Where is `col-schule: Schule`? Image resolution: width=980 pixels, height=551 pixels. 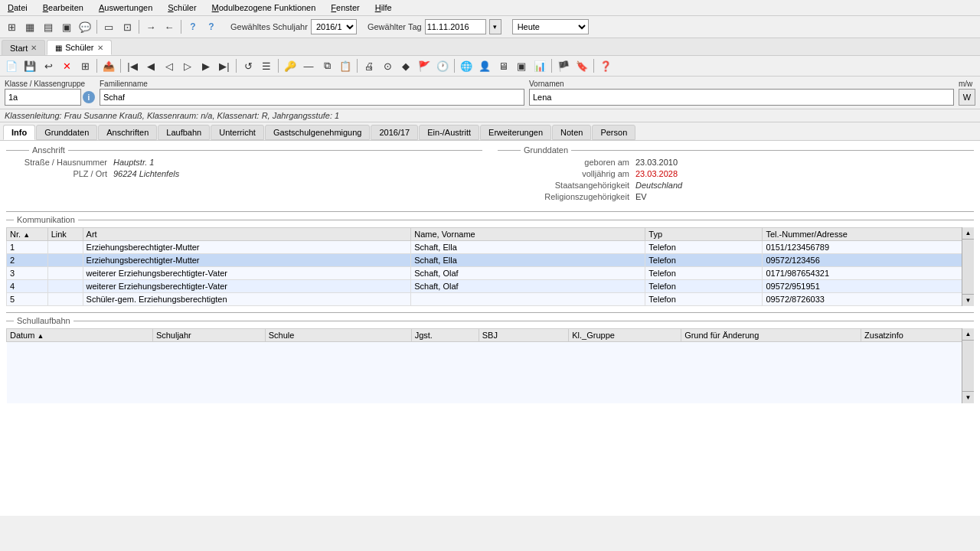 col-schule: Schule is located at coordinates (338, 335).